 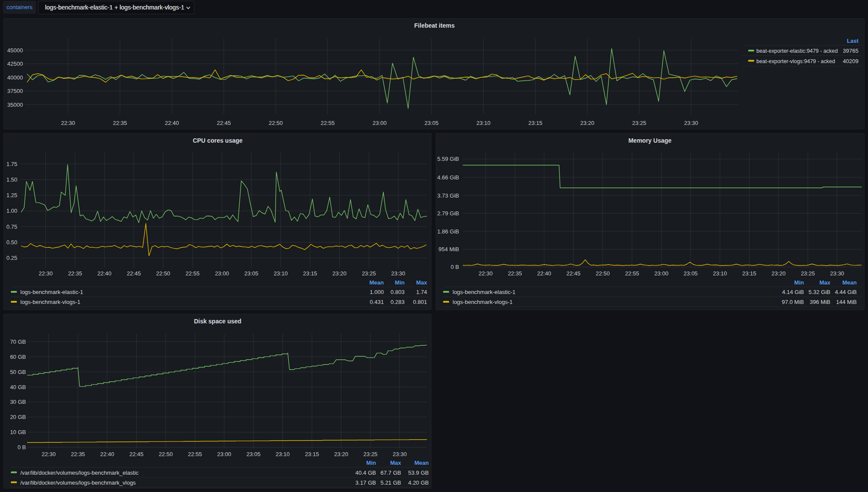 I want to click on svg-text: Memory Usage, so click(x=650, y=141).